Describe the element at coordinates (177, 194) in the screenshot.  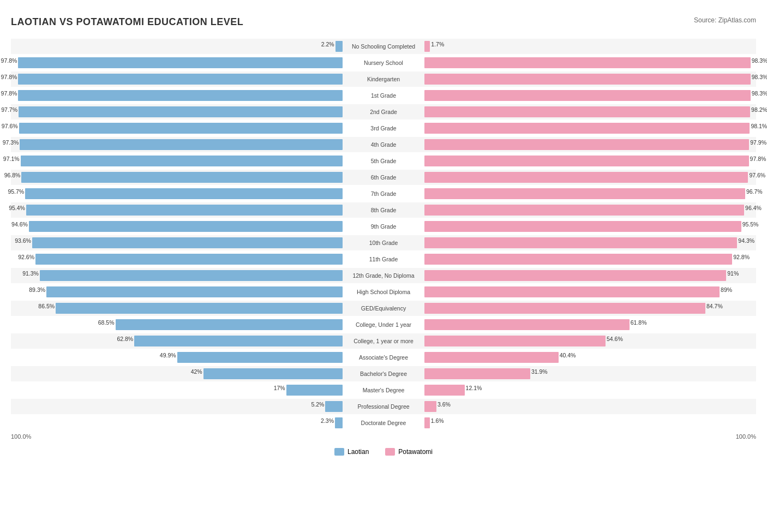
I see `left-bar-wrap: 95.7%` at that location.